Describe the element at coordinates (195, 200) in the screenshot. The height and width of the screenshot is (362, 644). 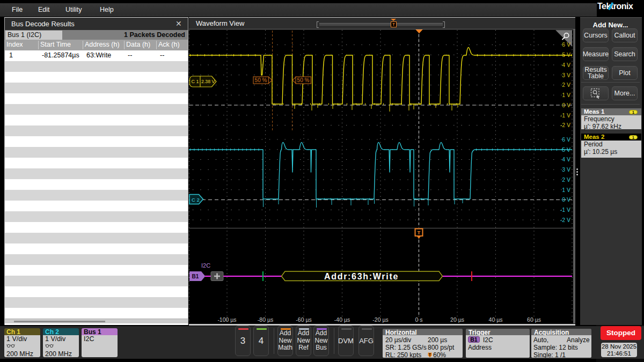
I see `svg-text: C 2` at that location.